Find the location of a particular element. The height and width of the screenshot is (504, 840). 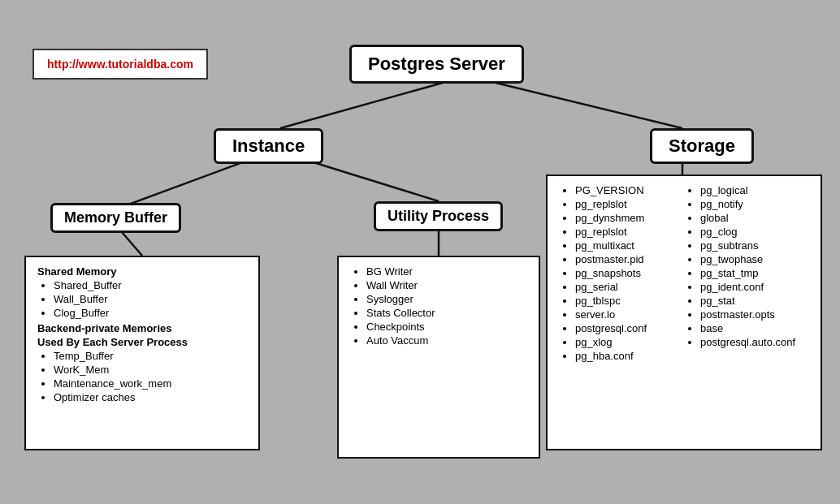

used-by-title: Used By Each Server Process is located at coordinates (142, 342).